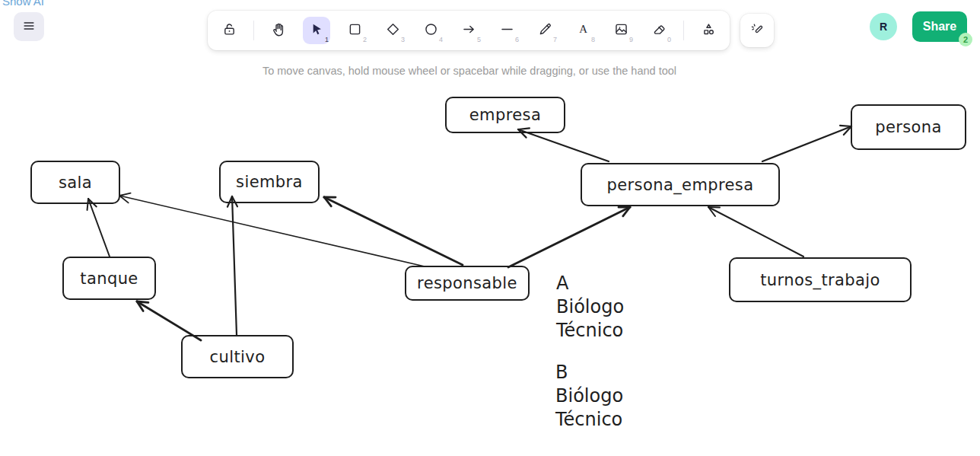 This screenshot has height=456, width=980. Describe the element at coordinates (708, 30) in the screenshot. I see `tool-shapes-button` at that location.